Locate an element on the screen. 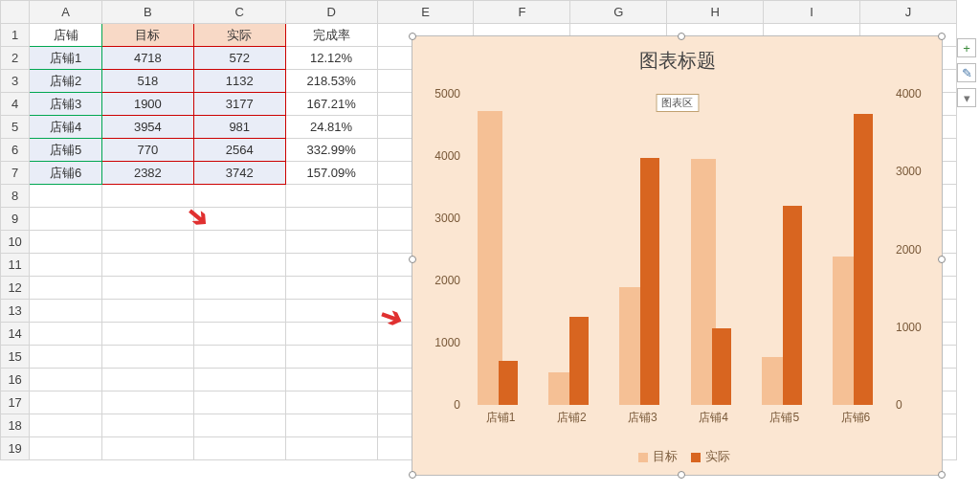 This screenshot has height=492, width=980. row-header: 11 is located at coordinates (15, 265).